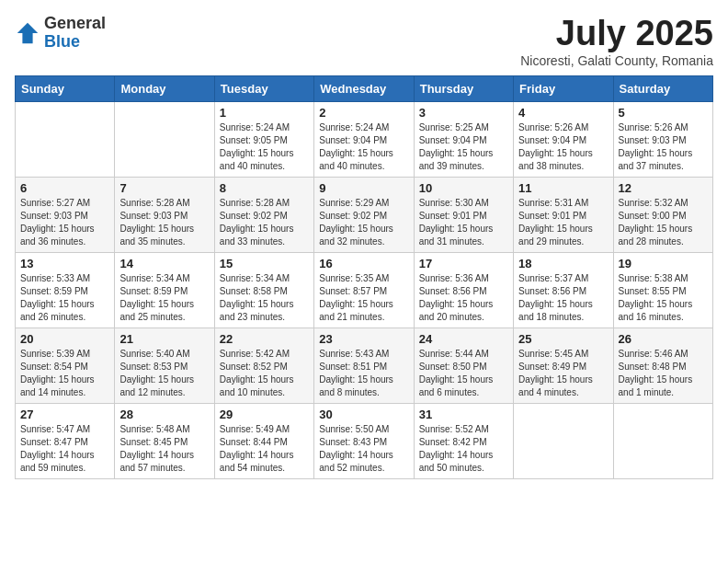  I want to click on calendar-cell: 3Sunrise: 5:25 AM Sunset: 9:04 PM Daylig…, so click(463, 139).